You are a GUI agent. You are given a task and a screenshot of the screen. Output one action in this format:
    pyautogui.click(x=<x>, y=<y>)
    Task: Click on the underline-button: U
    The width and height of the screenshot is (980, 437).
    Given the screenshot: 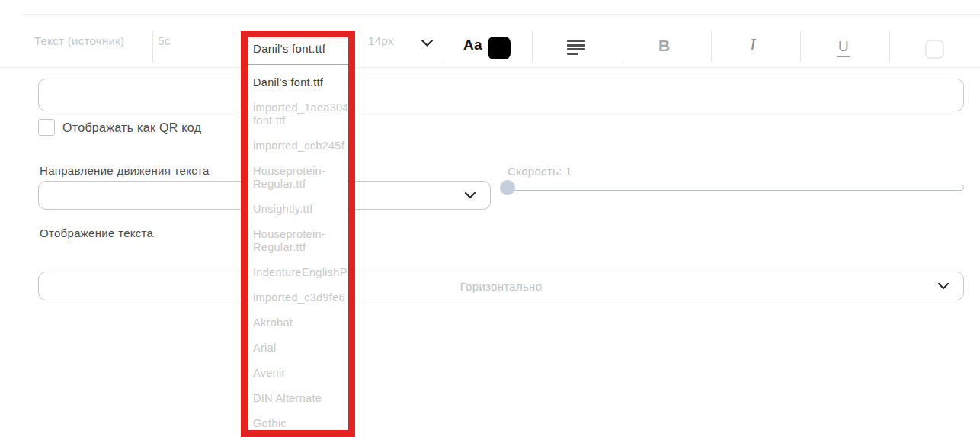 What is the action you would take?
    pyautogui.click(x=844, y=47)
    